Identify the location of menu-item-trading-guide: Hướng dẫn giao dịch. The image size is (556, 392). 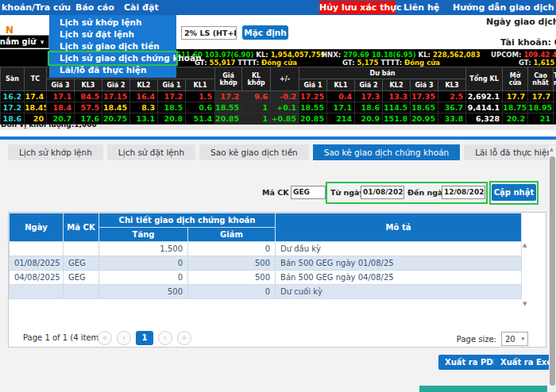
(504, 8).